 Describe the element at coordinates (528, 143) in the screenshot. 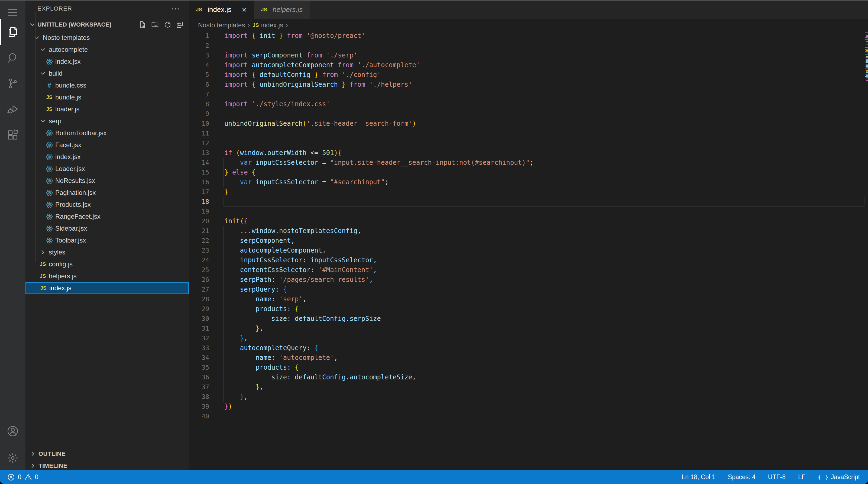

I see `code-line-12: 12` at that location.